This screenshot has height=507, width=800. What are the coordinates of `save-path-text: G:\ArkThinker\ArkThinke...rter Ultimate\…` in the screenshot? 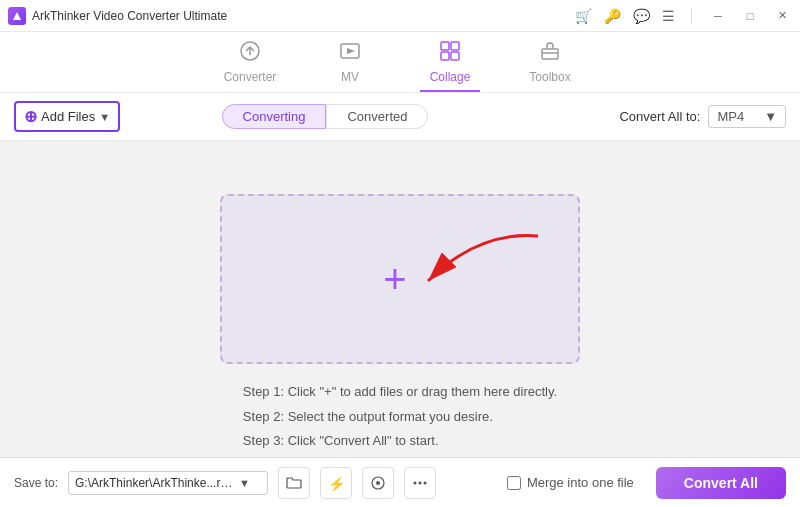 It's located at (155, 483).